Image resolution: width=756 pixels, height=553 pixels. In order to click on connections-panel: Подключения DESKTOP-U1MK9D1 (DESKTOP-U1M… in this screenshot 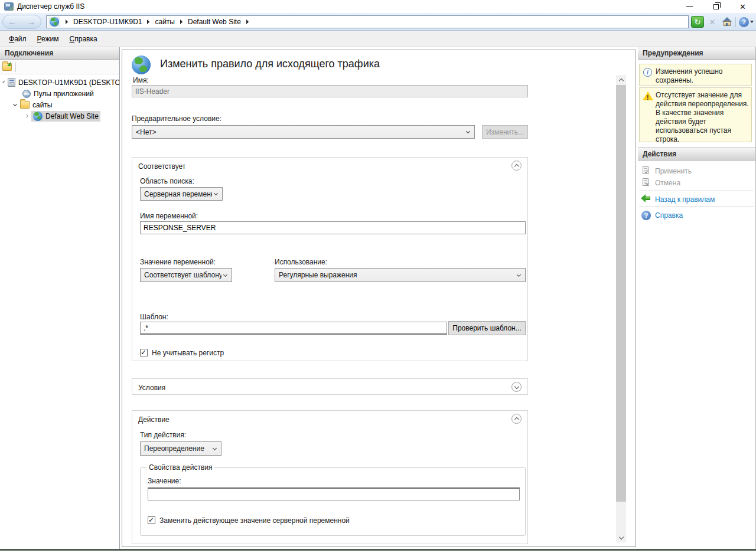, I will do `click(60, 298)`.